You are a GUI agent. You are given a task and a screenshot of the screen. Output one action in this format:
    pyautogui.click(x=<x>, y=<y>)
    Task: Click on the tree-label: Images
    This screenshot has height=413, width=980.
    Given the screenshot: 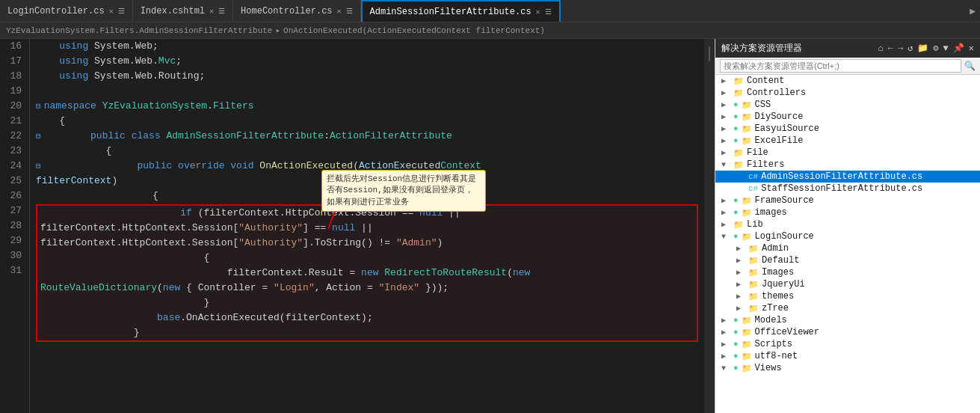 What is the action you would take?
    pyautogui.click(x=777, y=272)
    